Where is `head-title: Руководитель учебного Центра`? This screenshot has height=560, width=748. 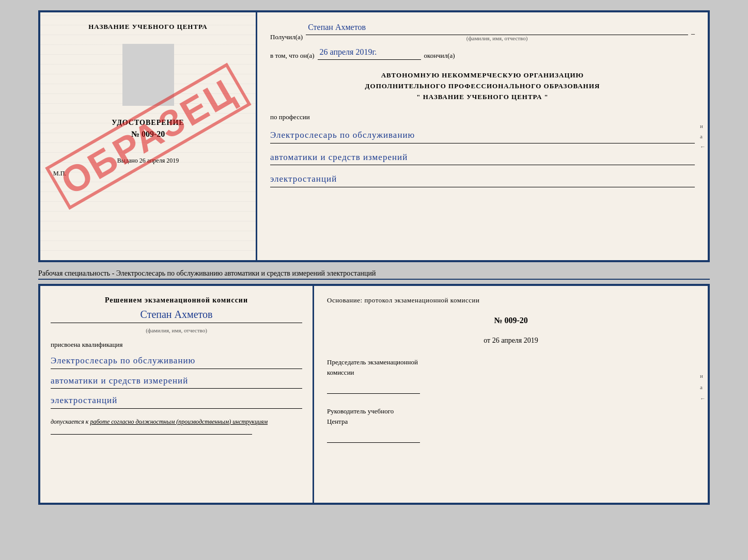
head-title: Руководитель учебного Центра is located at coordinates (511, 416).